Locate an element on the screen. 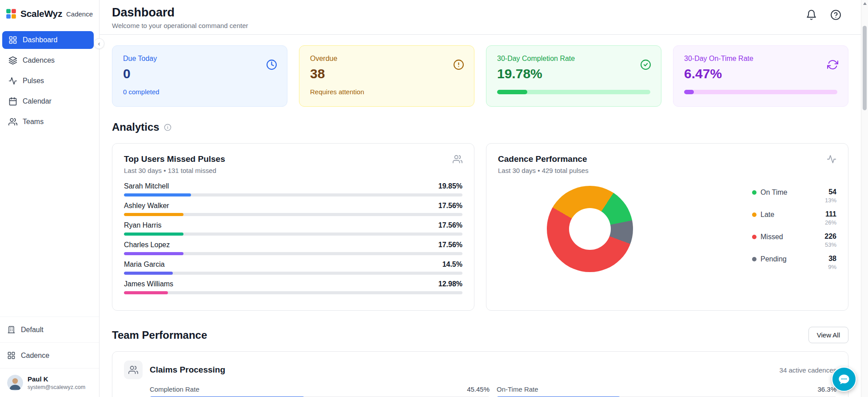 The width and height of the screenshot is (868, 397). user-rows: Sarah Mitchell 19.85% Ashley Walker 17.5… is located at coordinates (293, 241).